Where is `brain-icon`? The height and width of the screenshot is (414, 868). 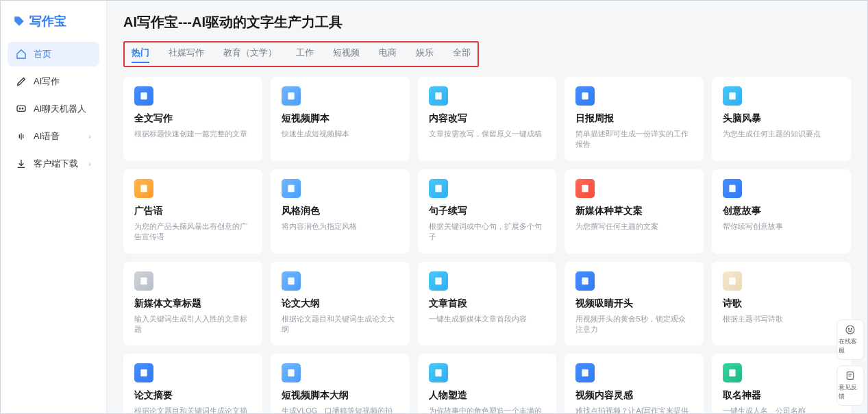 brain-icon is located at coordinates (732, 96).